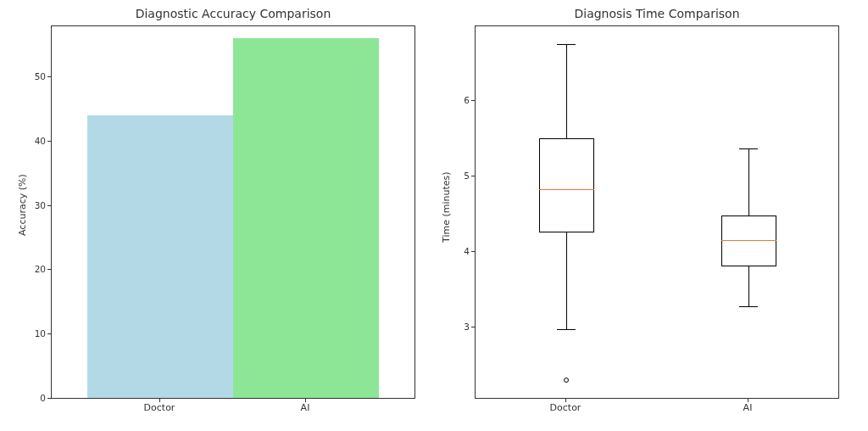  What do you see at coordinates (565, 407) in the screenshot?
I see `box-xtick-doctor: Doctor` at bounding box center [565, 407].